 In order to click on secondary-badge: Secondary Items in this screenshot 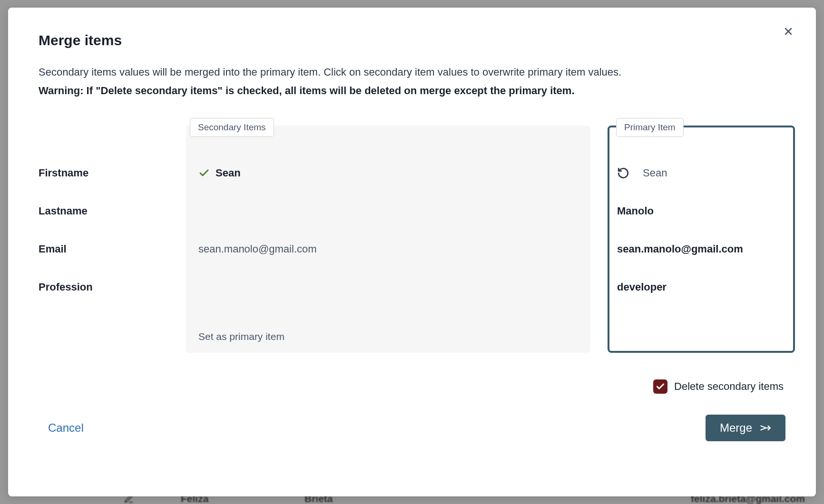, I will do `click(232, 127)`.